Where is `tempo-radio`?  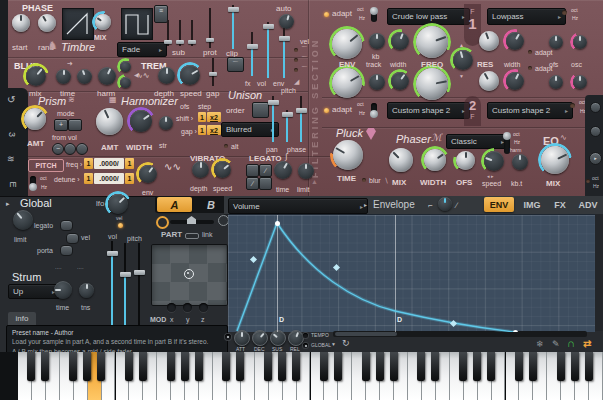 tempo-radio is located at coordinates (306, 336).